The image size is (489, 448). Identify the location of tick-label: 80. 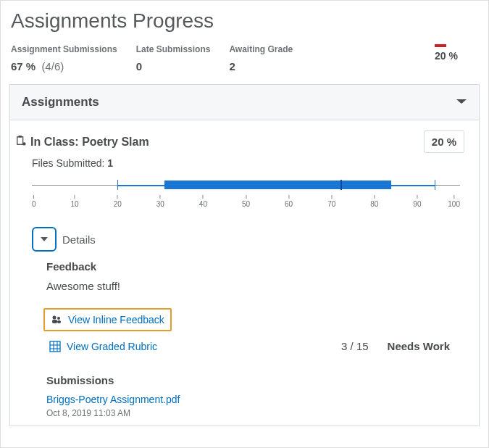
(374, 202).